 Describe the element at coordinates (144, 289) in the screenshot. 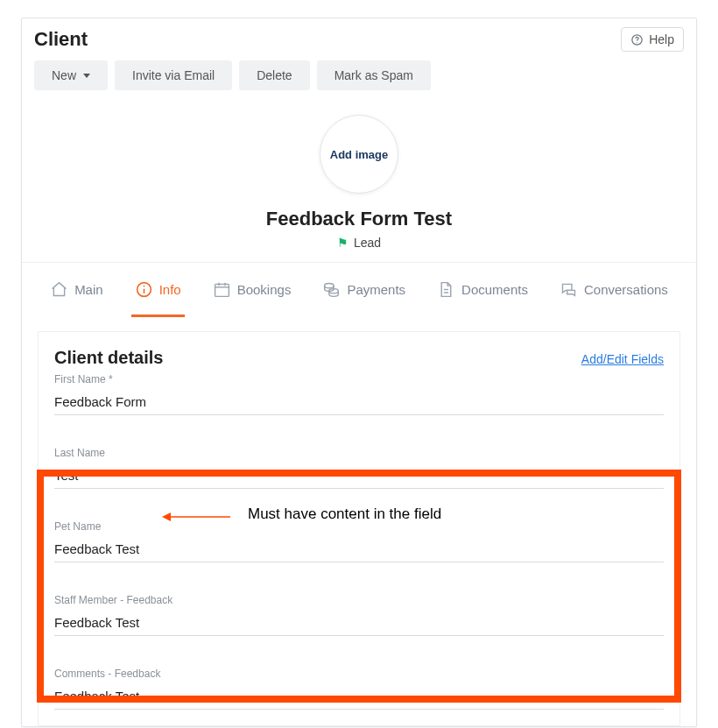

I see `info-icon` at that location.